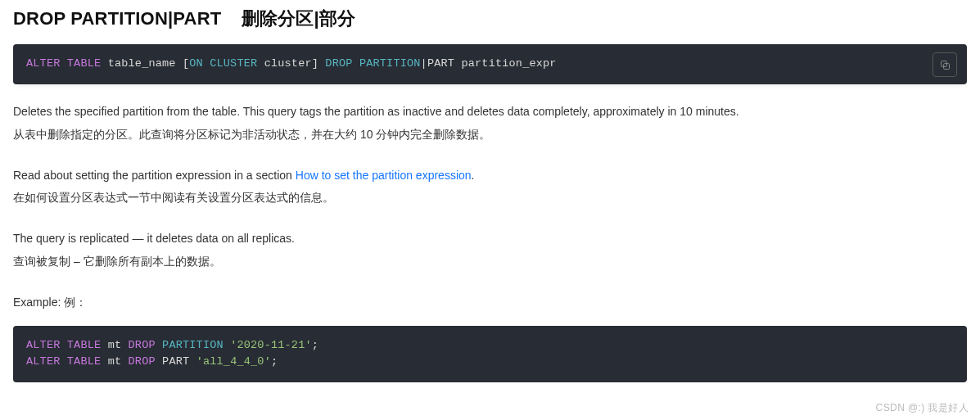 This screenshot has width=980, height=420. Describe the element at coordinates (490, 303) in the screenshot. I see `example-label: Example: 例：` at that location.